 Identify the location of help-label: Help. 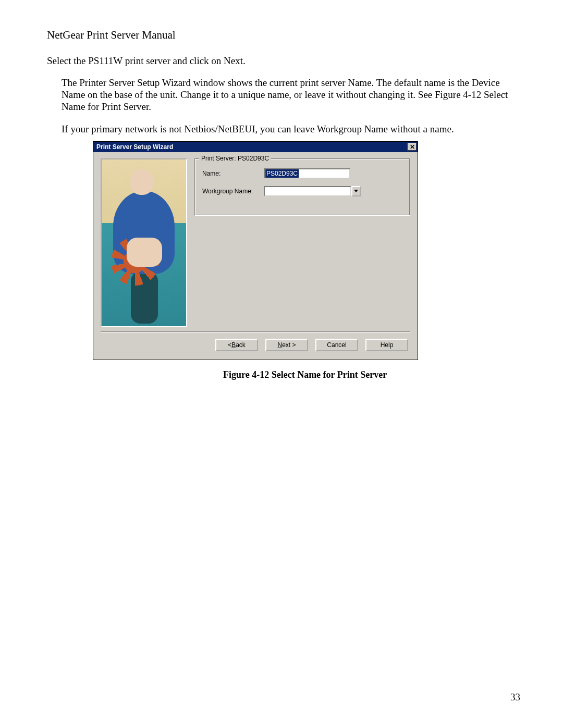
(387, 345).